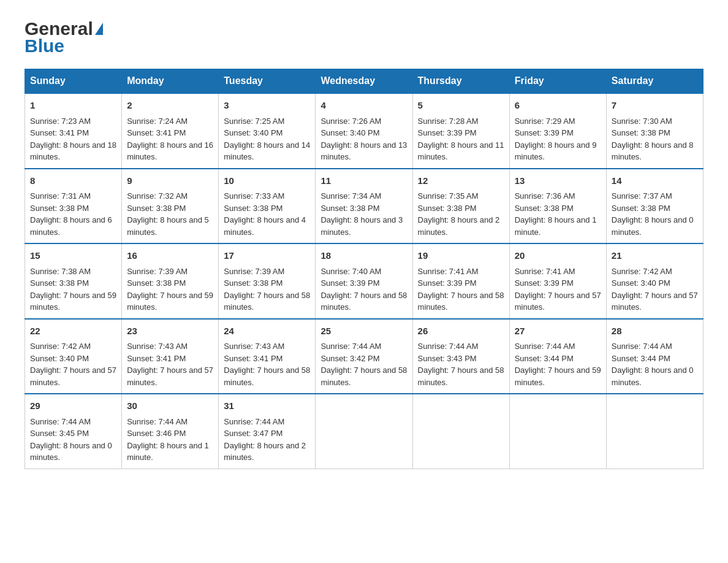 Image resolution: width=728 pixels, height=563 pixels. What do you see at coordinates (267, 182) in the screenshot?
I see `day-number: 10` at bounding box center [267, 182].